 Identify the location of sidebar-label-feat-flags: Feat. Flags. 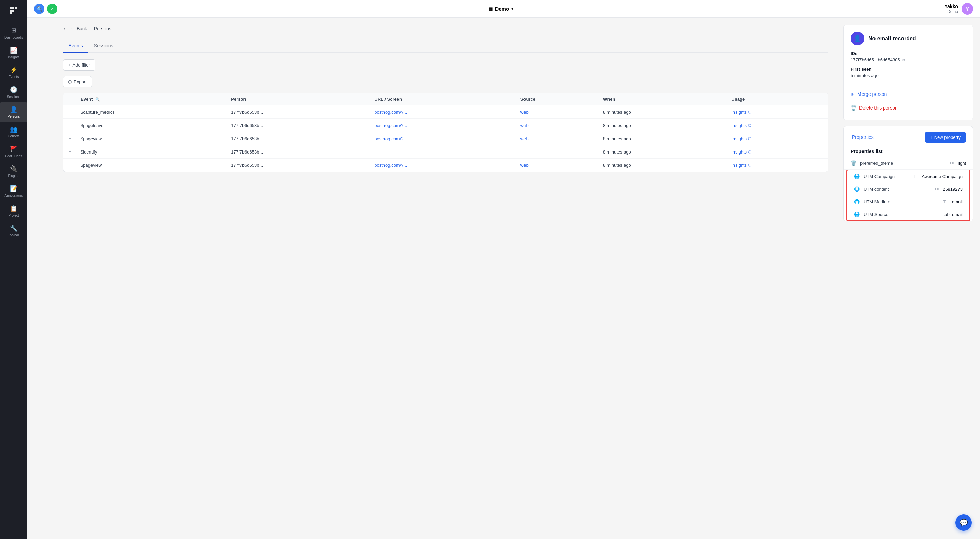
(14, 156).